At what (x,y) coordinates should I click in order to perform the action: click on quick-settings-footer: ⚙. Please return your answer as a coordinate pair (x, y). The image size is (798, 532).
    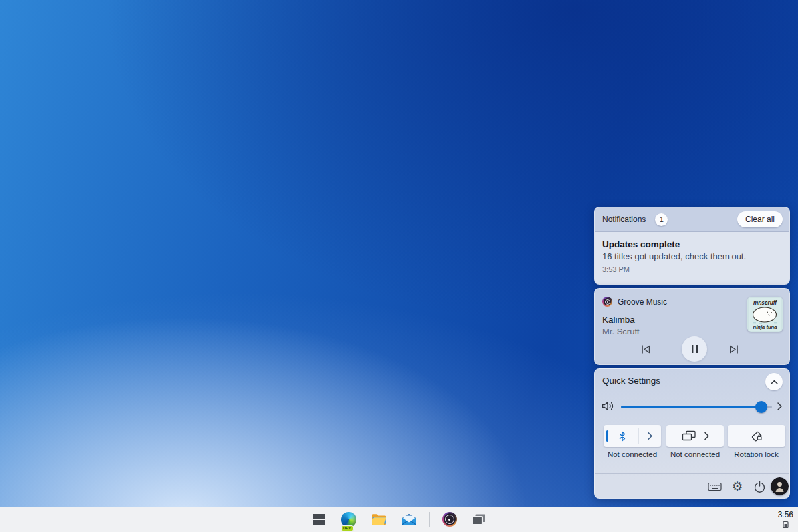
    Looking at the image, I should click on (692, 487).